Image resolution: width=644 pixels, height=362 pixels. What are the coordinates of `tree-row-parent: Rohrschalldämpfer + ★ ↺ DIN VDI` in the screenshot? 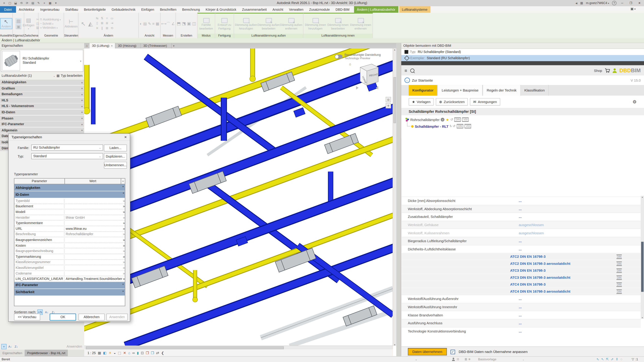 It's located at (437, 120).